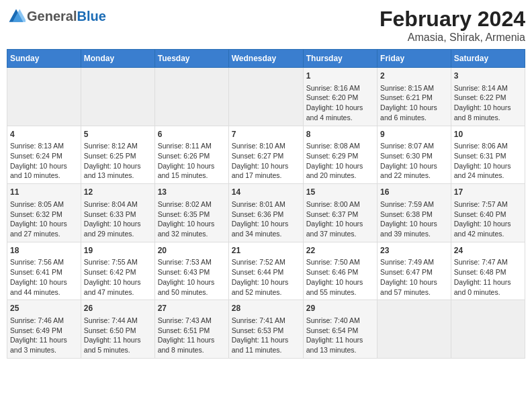 The height and width of the screenshot is (411, 532). What do you see at coordinates (340, 309) in the screenshot?
I see `day-number: 29` at bounding box center [340, 309].